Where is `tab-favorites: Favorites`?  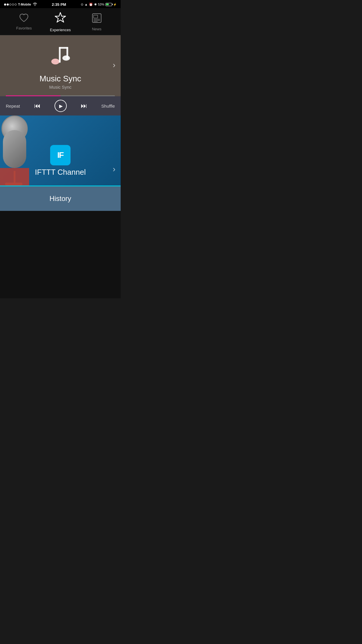
tab-favorites: Favorites is located at coordinates (24, 22).